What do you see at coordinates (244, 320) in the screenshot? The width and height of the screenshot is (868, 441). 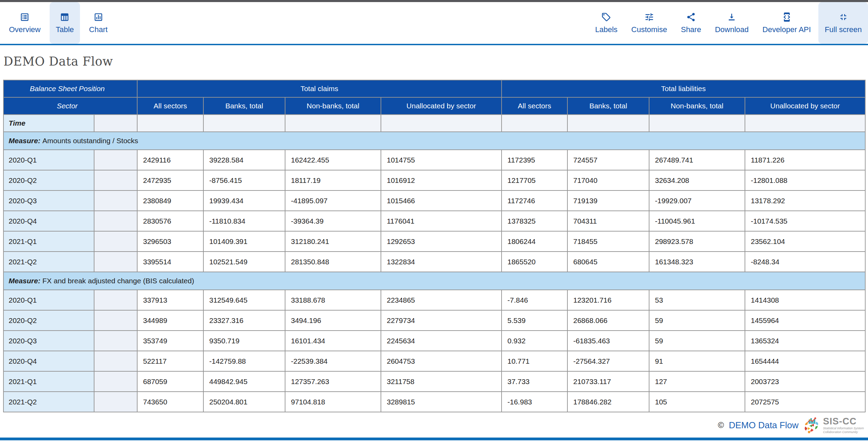 I see `value-cell: 23327.316` at bounding box center [244, 320].